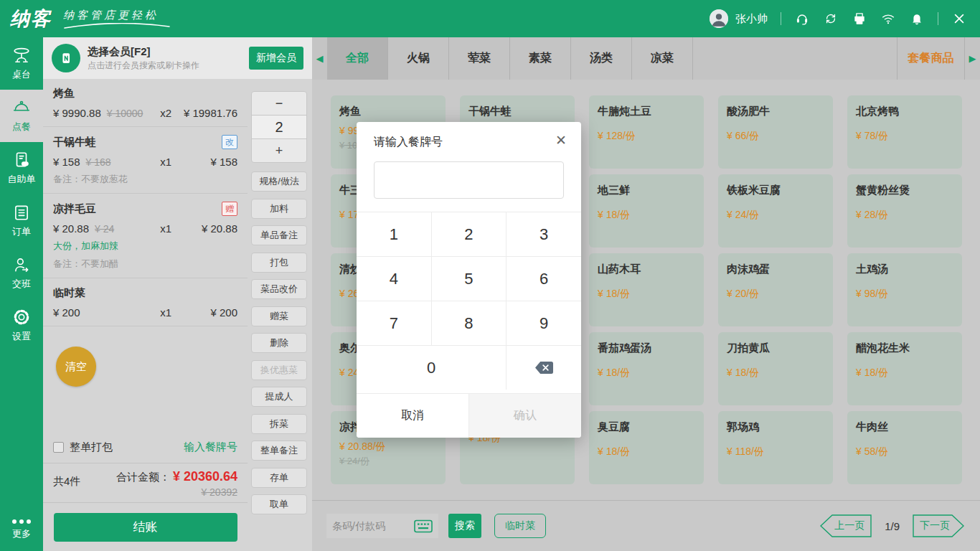  What do you see at coordinates (776, 369) in the screenshot?
I see `product-card: 刀拍黄瓜¥ 18/份` at bounding box center [776, 369].